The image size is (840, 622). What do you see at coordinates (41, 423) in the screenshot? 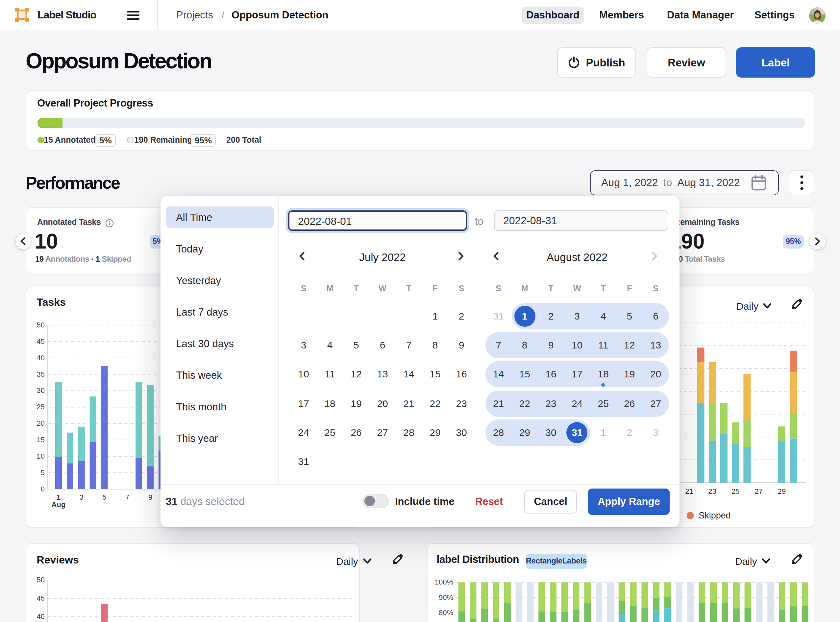
I see `svg-text: 20` at bounding box center [41, 423].